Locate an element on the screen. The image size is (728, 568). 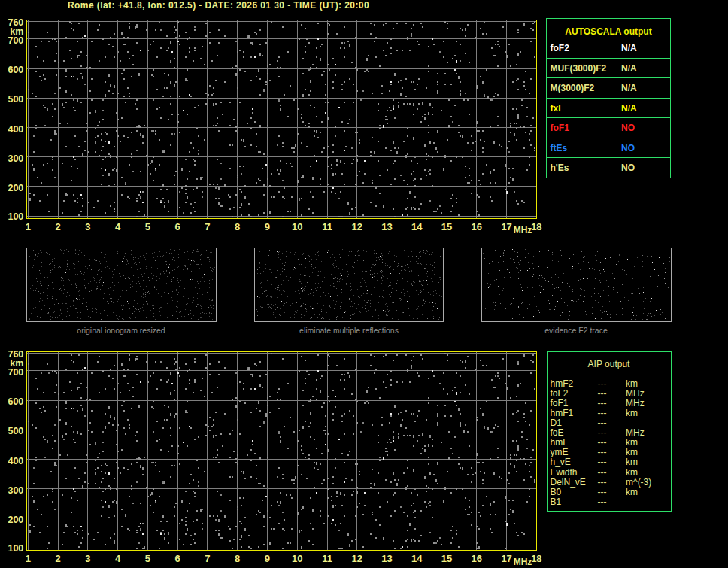
svg-text: ftEs is located at coordinates (560, 148).